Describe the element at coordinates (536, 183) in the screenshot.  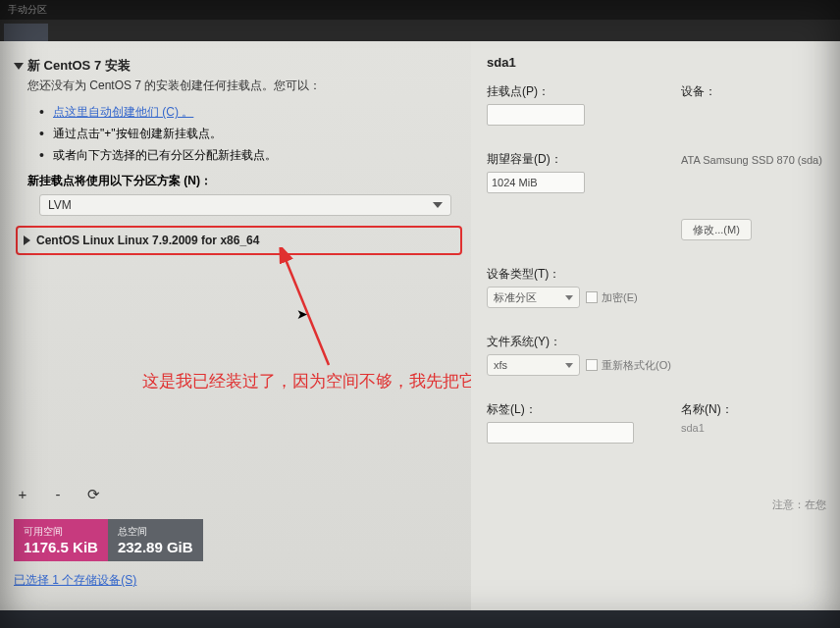
I see `capacity-input` at that location.